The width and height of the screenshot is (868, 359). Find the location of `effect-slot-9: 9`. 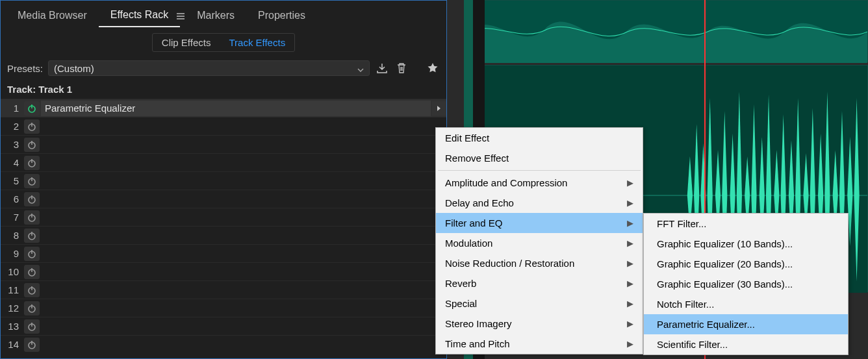

effect-slot-9: 9 is located at coordinates (223, 253).